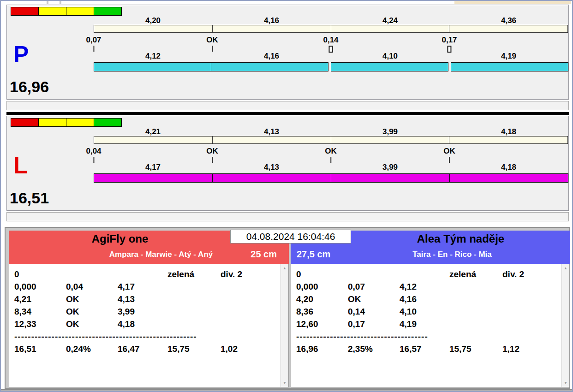 The height and width of the screenshot is (392, 573). I want to click on table-cell: 0,17, so click(374, 324).